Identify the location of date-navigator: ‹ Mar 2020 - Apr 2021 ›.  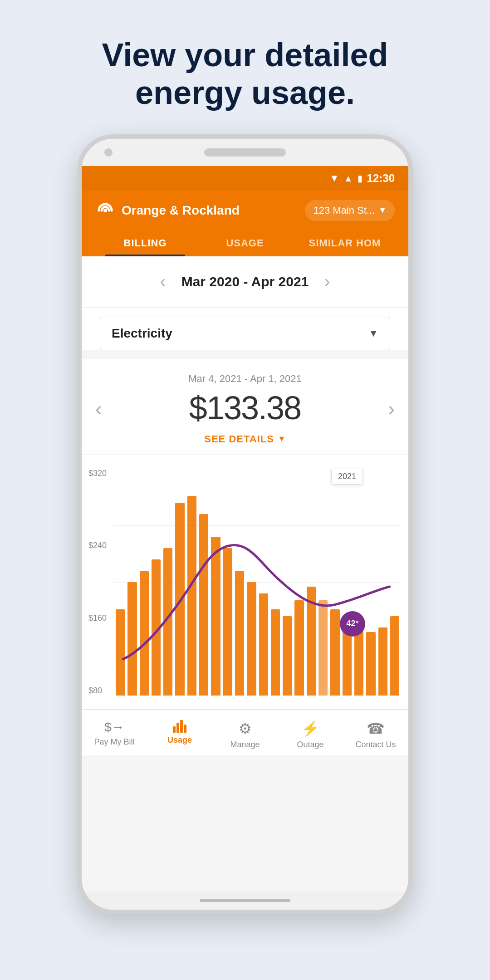
(245, 282).